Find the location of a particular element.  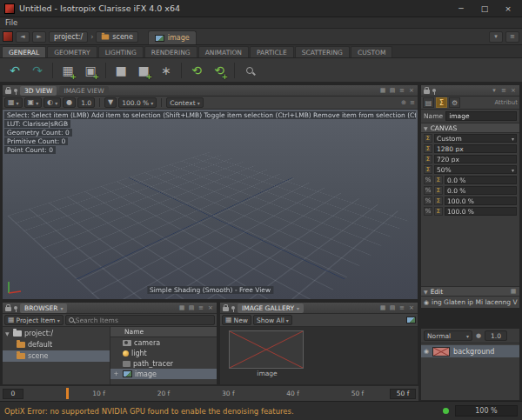

gallery-thumbnail-image is located at coordinates (266, 350).